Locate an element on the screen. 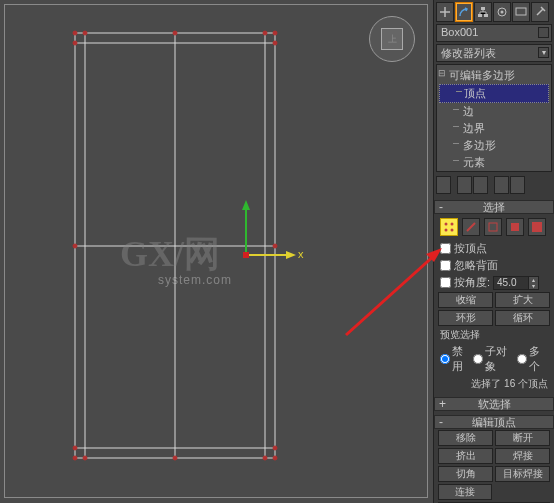  extrude-button: 挤出 is located at coordinates (466, 456).